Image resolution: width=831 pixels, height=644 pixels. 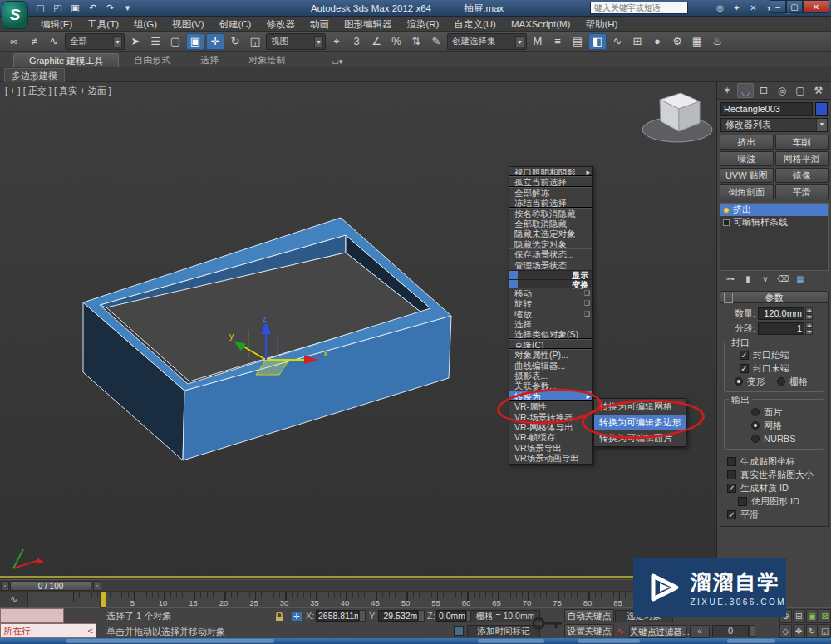 What do you see at coordinates (774, 474) in the screenshot?
I see `option-checkbox-row: 真实世界贴图大小` at bounding box center [774, 474].